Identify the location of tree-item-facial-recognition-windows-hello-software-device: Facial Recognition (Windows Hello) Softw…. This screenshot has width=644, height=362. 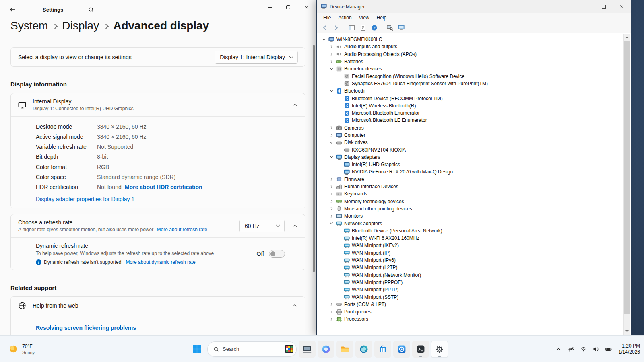
(471, 76).